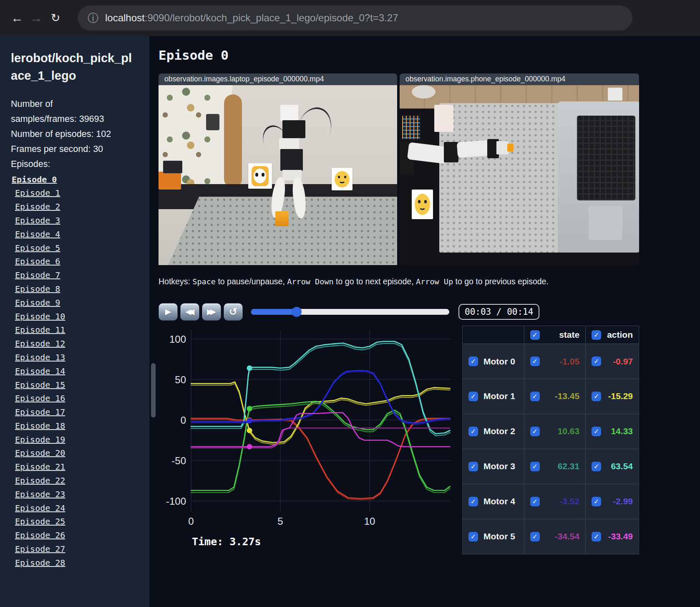  What do you see at coordinates (251, 281) in the screenshot?
I see `hotkey-text: to pause/unpause,` at bounding box center [251, 281].